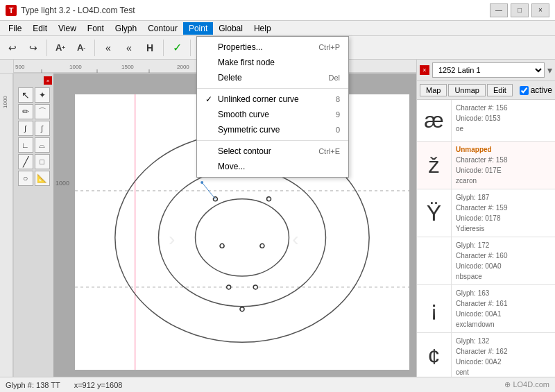 The image size is (555, 392). I want to click on panel-buttons: Map Unmap Edit active, so click(486, 90).